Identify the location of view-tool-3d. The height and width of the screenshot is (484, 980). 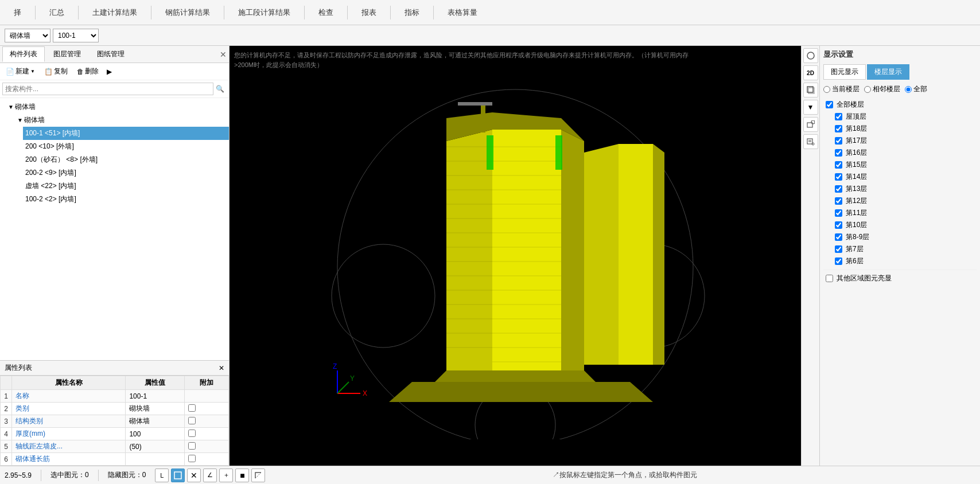
(811, 90).